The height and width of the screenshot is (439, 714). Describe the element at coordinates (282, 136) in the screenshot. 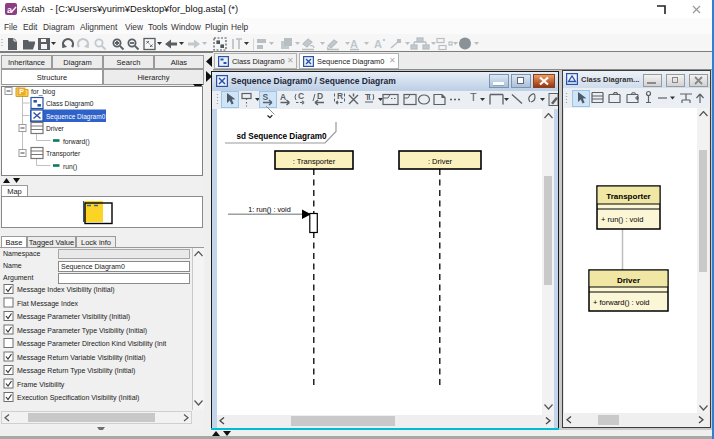

I see `svg-text: sd Sequence Diagram0` at that location.